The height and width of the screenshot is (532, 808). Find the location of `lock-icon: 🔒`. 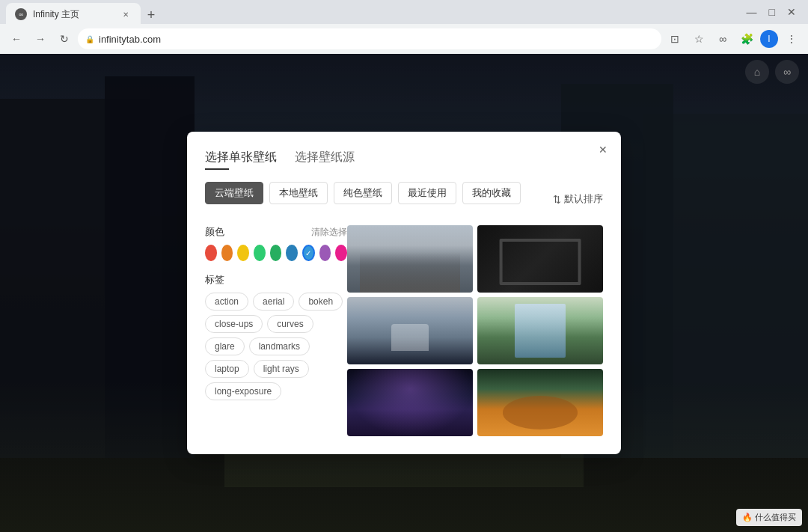

lock-icon: 🔒 is located at coordinates (90, 39).